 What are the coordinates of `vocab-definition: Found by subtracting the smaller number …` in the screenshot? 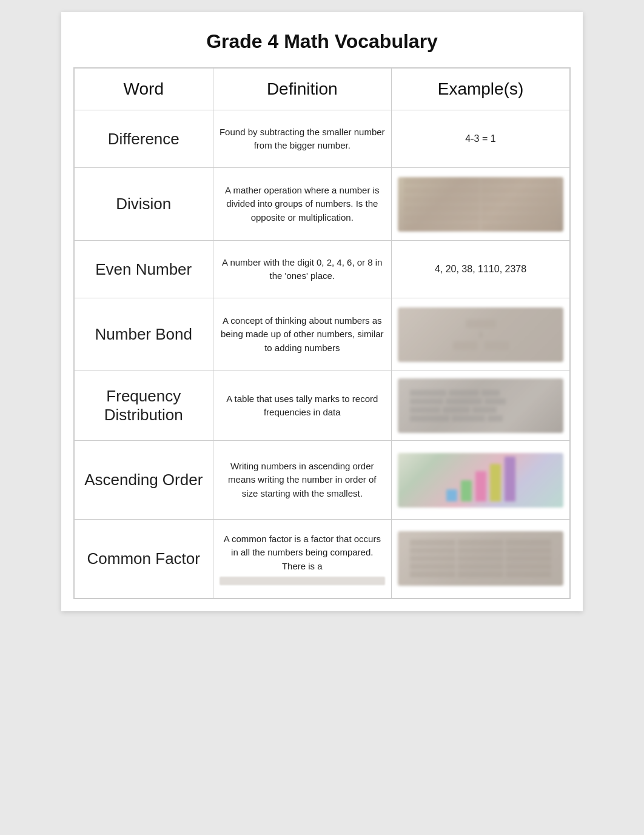 It's located at (302, 139).